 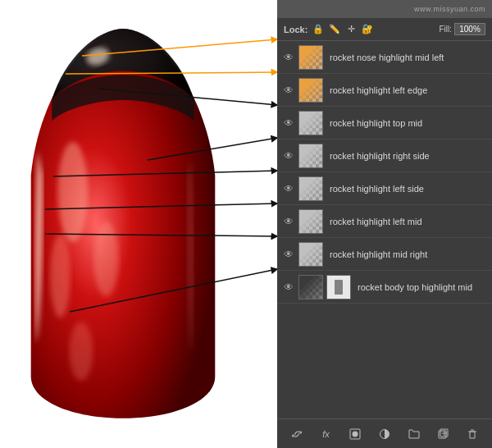 I want to click on watermark-bar: www.missyuan.com, so click(x=385, y=9).